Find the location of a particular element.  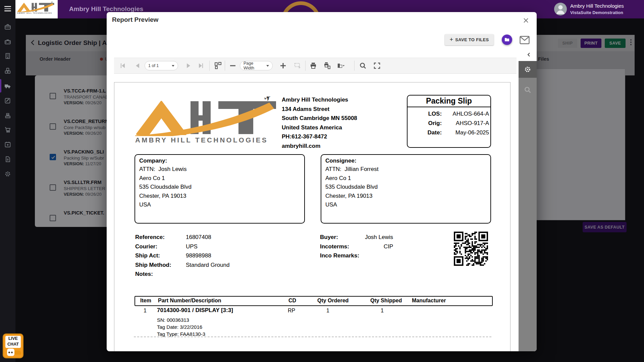

plus-icon: + is located at coordinates (451, 40).